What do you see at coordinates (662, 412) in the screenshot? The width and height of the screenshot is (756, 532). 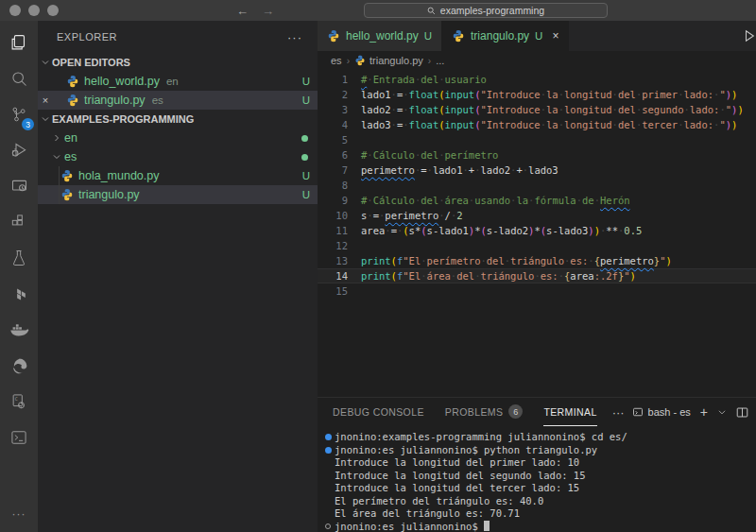 I see `terminal-instance-selector: bash - es` at bounding box center [662, 412].